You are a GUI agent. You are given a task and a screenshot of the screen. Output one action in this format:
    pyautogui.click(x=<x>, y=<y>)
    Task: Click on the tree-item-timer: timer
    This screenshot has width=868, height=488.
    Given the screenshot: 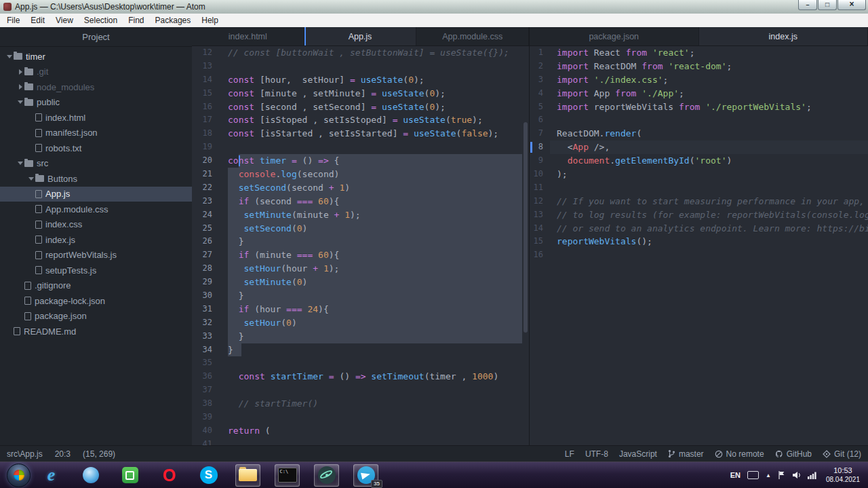 What is the action you would take?
    pyautogui.click(x=96, y=57)
    